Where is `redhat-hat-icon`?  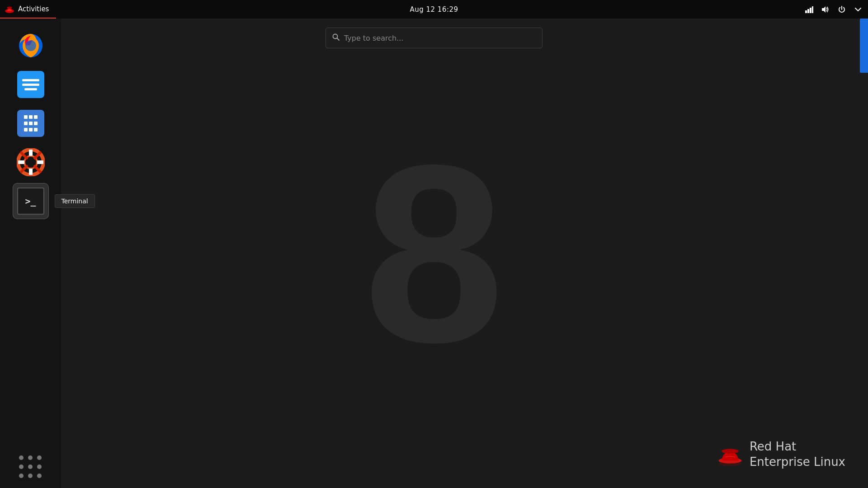
redhat-hat-icon is located at coordinates (730, 455).